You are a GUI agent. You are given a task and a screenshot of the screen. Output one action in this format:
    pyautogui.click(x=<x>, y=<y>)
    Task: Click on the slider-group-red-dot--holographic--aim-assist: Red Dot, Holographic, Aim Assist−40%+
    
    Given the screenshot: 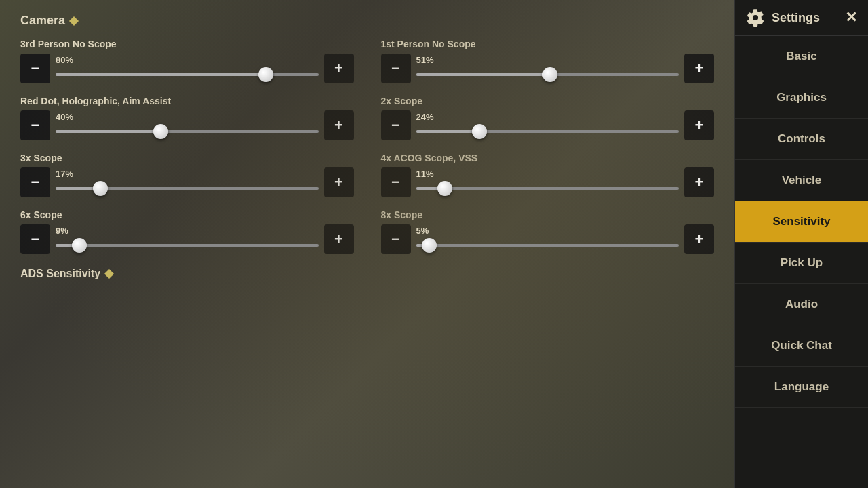 What is the action you would take?
    pyautogui.click(x=187, y=118)
    